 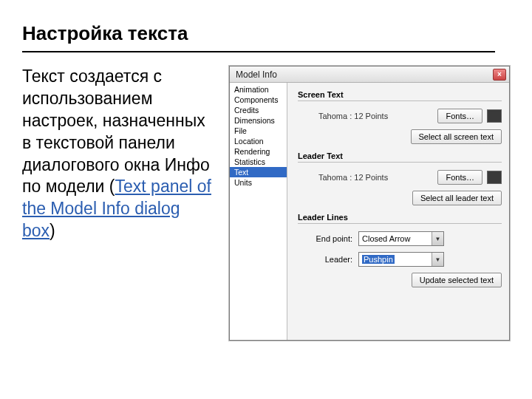 I want to click on update-selected-text-button: Update selected text, so click(x=457, y=280).